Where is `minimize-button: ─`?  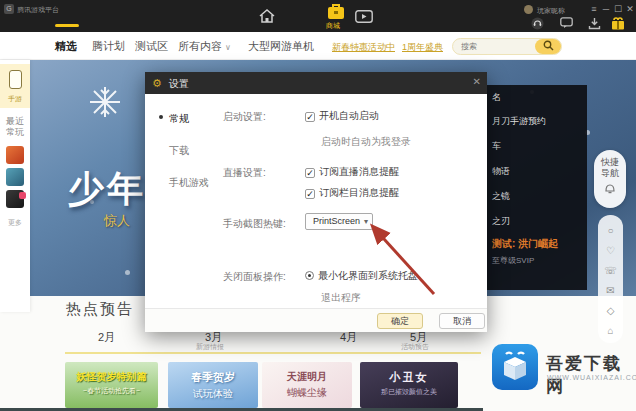 minimize-button: ─ is located at coordinates (606, 9).